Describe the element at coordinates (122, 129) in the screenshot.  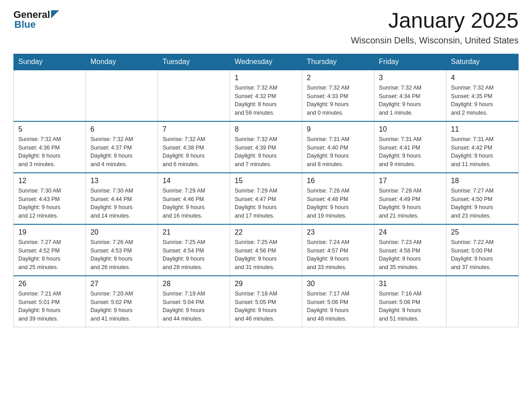
I see `day-number: 6` at that location.